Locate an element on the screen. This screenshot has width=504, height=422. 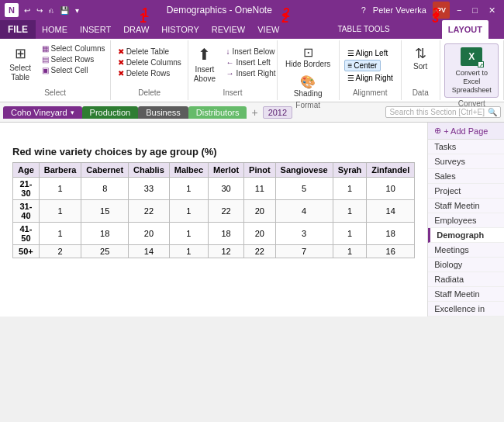
select-table-btn: ⊞ Select Table is located at coordinates (20, 64).